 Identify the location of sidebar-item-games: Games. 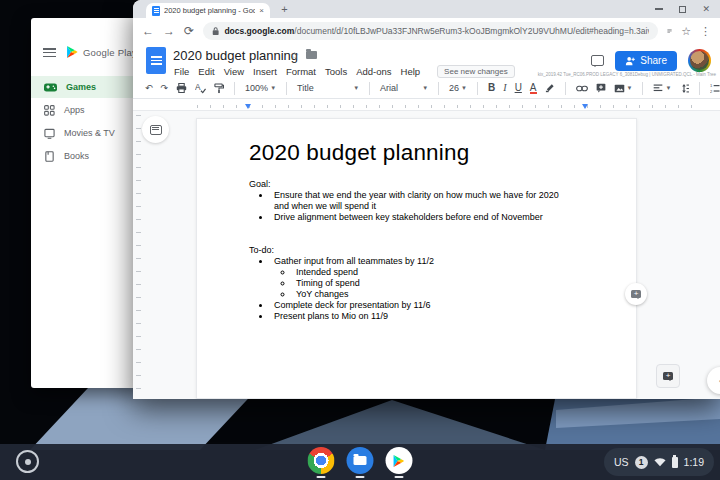
(87, 87).